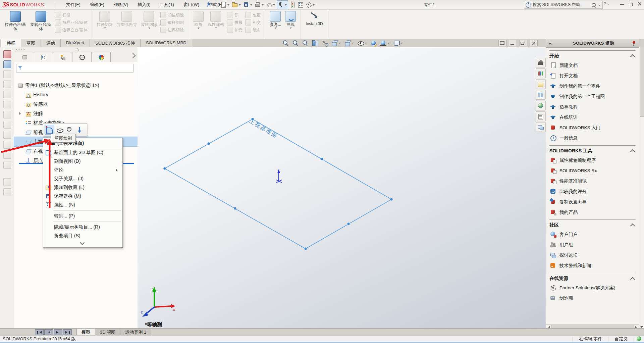  I want to click on task-pane-link: 属性标签编制程序, so click(592, 160).